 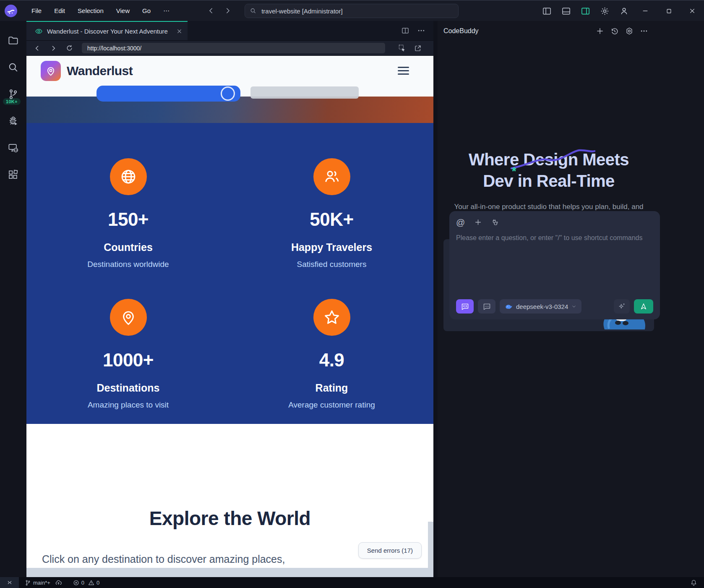 What do you see at coordinates (555, 222) in the screenshot?
I see `chat-input-toolbar: @` at bounding box center [555, 222].